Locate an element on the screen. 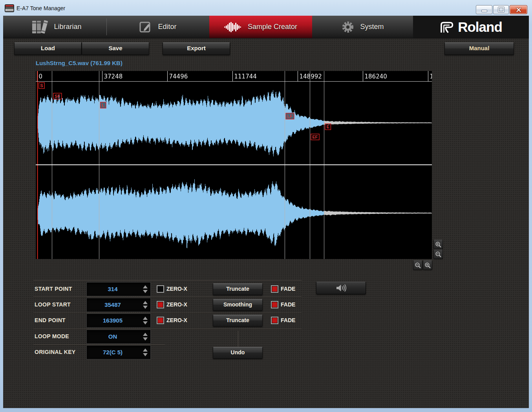  tab-system-label: System is located at coordinates (372, 27).